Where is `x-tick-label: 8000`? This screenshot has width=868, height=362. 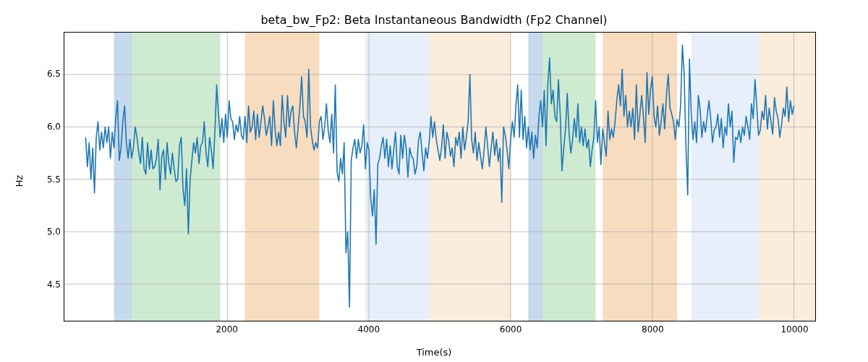 x-tick-label: 8000 is located at coordinates (652, 329).